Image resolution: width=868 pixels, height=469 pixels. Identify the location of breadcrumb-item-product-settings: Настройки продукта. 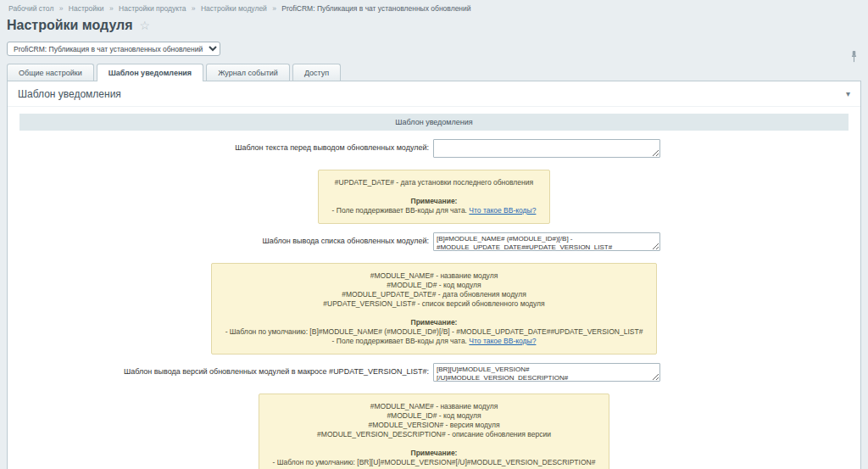
(153, 8).